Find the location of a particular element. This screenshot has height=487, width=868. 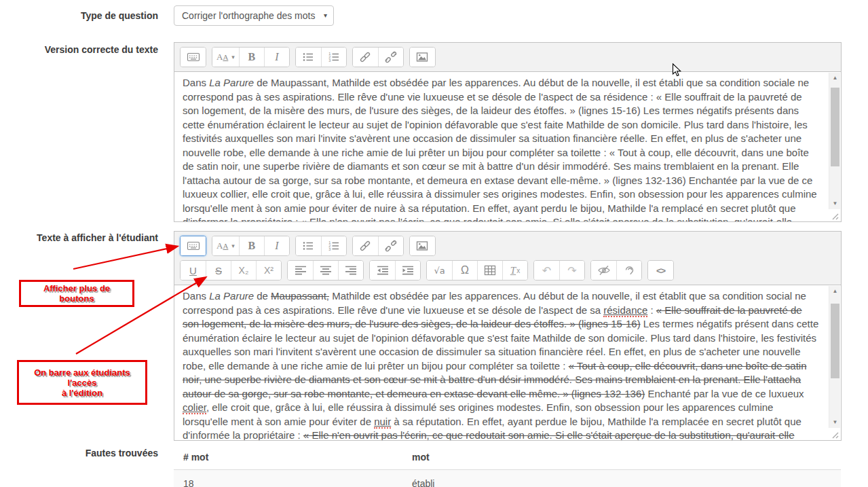

editor2-toolbar: AA▾ B I 123 is located at coordinates (508, 258).